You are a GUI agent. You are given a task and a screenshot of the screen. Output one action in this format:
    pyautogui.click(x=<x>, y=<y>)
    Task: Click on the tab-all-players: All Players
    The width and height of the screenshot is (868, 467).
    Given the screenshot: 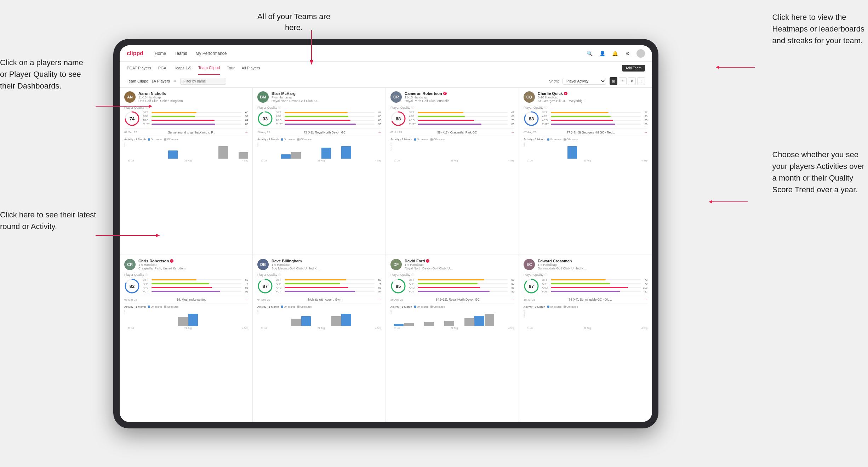 What is the action you would take?
    pyautogui.click(x=251, y=68)
    